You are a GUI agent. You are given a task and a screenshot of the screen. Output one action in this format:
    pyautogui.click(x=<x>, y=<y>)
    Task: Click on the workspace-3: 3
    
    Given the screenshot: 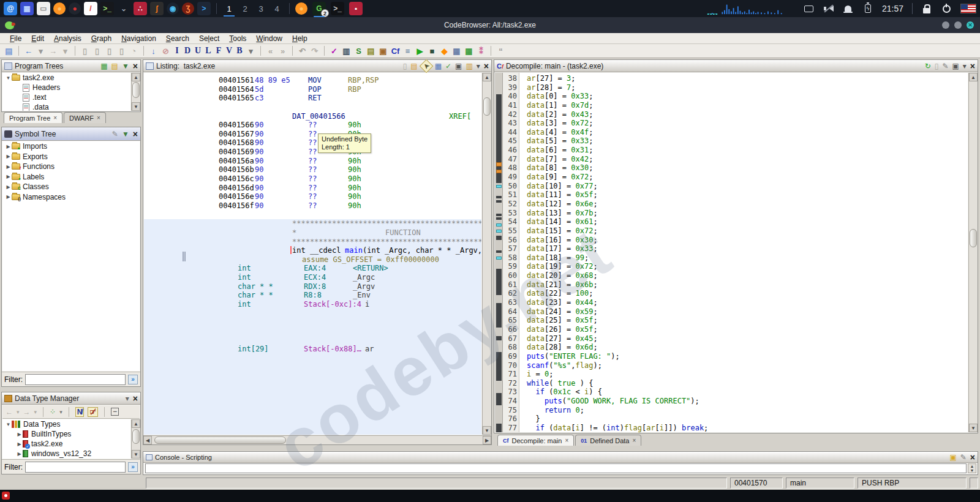 What is the action you would take?
    pyautogui.click(x=261, y=9)
    